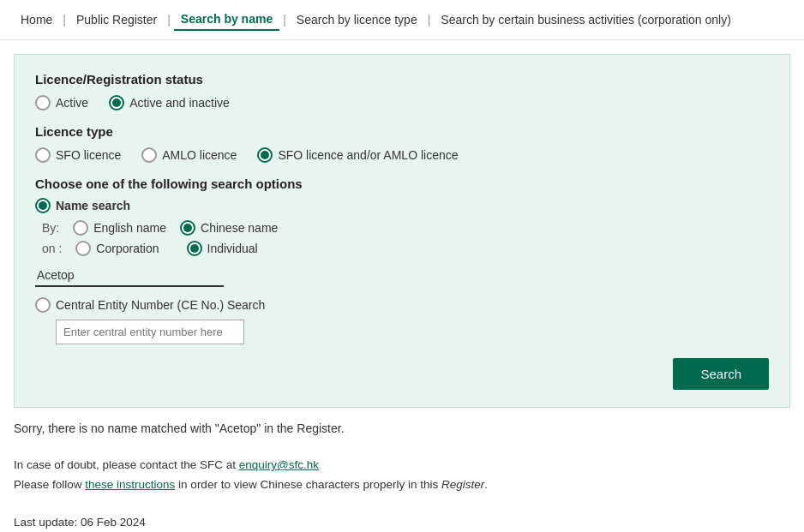  I want to click on licence-amlo-text: AMLO licence, so click(199, 155).